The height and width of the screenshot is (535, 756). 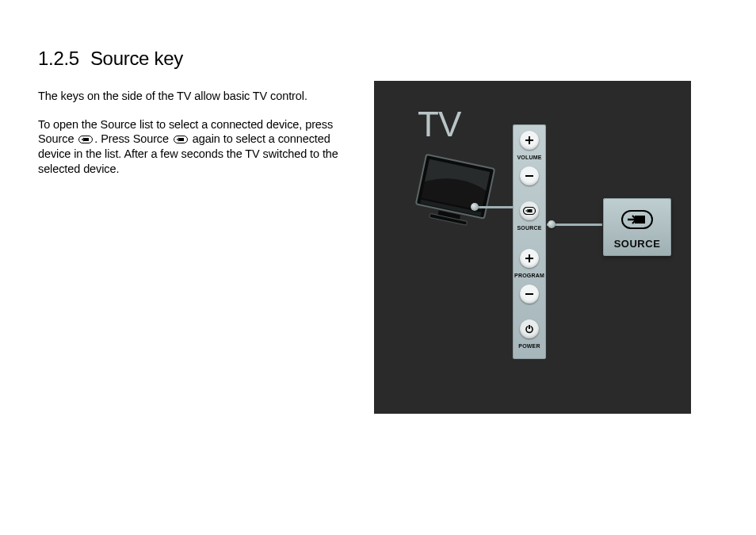 What do you see at coordinates (637, 244) in the screenshot?
I see `source-callout-label: SOURCE` at bounding box center [637, 244].